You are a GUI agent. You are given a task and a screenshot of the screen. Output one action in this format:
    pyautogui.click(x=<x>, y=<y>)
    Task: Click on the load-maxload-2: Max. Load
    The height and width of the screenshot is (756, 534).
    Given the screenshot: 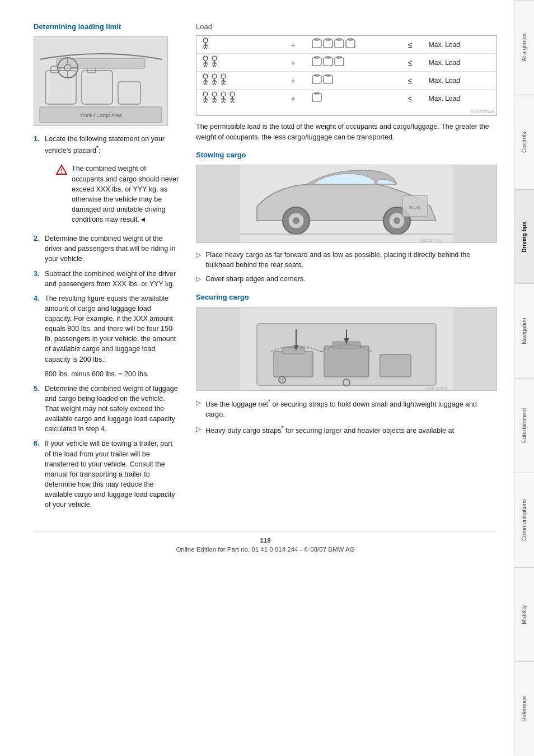 What is the action you would take?
    pyautogui.click(x=461, y=63)
    